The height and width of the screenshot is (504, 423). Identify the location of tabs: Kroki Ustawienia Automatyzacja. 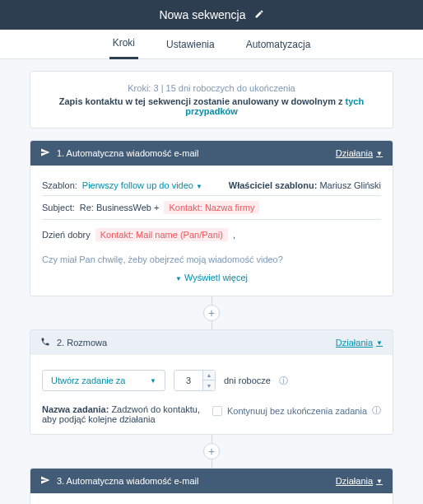
(212, 44).